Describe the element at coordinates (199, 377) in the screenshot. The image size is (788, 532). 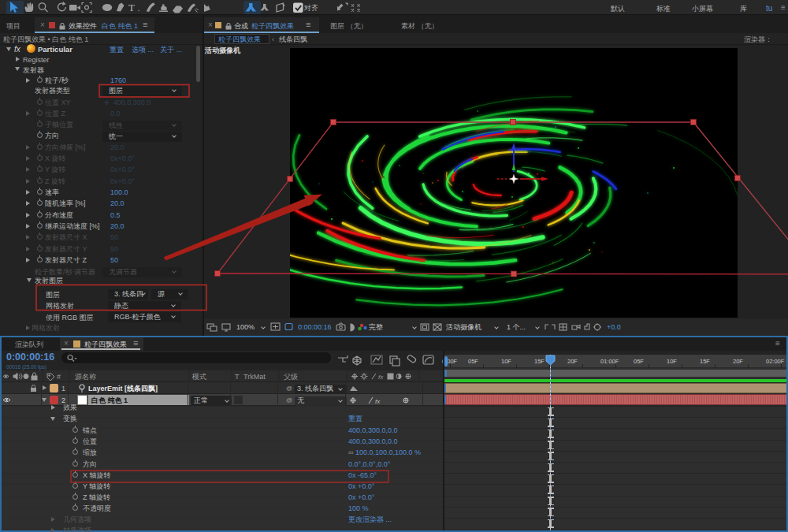
I see `svg-text: 模式` at that location.